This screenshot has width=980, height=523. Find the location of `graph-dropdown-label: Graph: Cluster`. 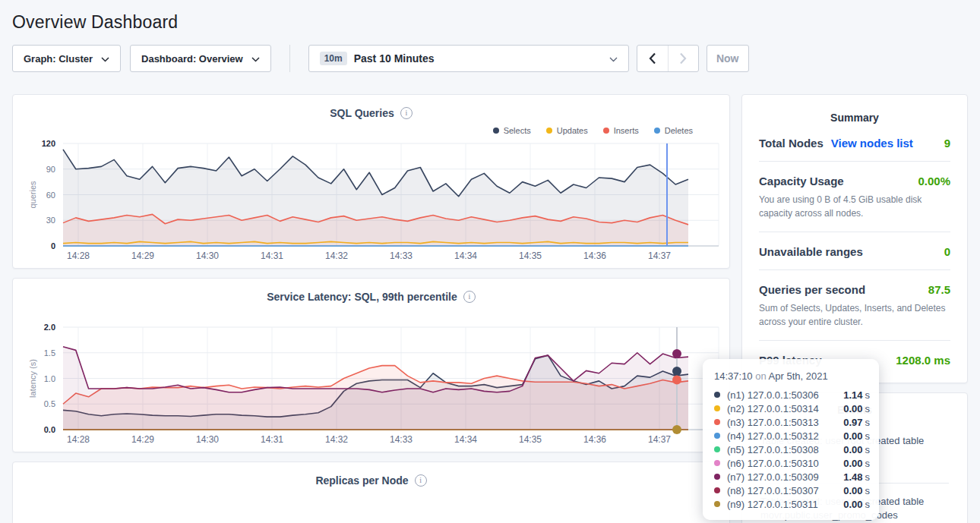

graph-dropdown-label: Graph: Cluster is located at coordinates (58, 59).